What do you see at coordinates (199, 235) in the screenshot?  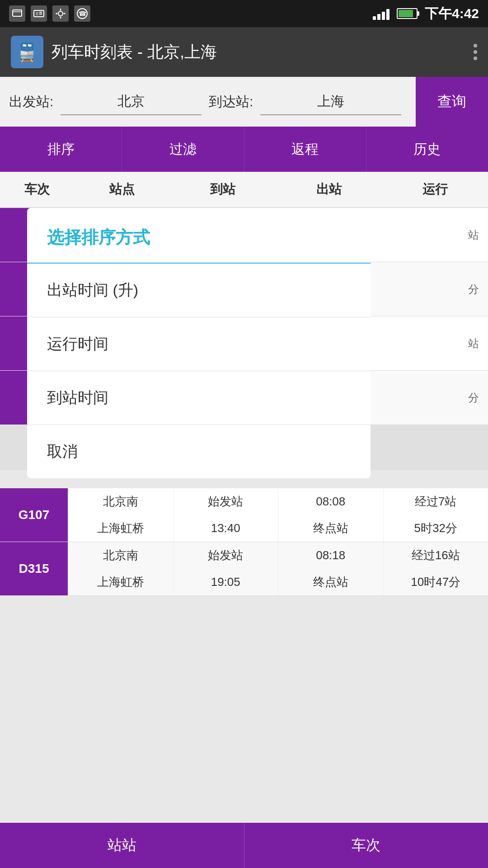 I see `dialog-title: 选择排序方式` at bounding box center [199, 235].